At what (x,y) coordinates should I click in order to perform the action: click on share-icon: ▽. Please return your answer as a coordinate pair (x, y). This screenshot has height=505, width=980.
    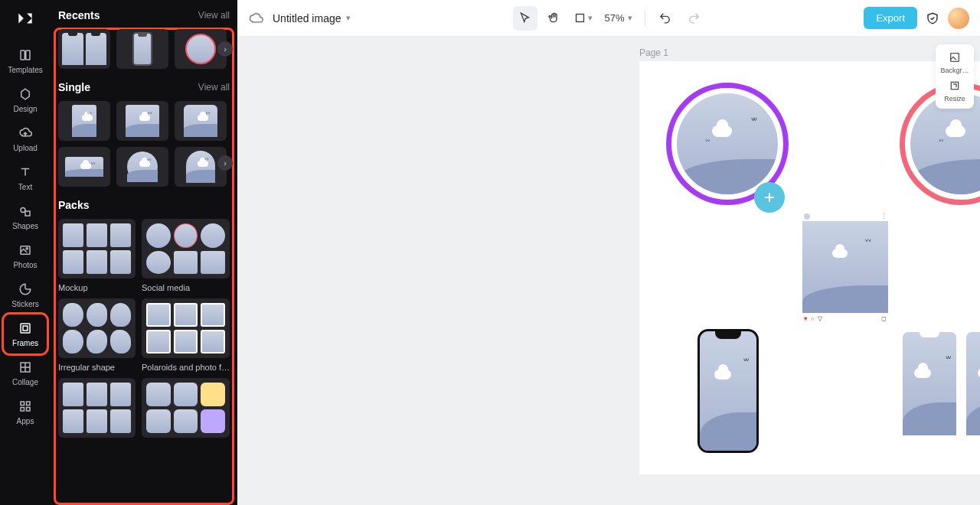
    Looking at the image, I should click on (820, 318).